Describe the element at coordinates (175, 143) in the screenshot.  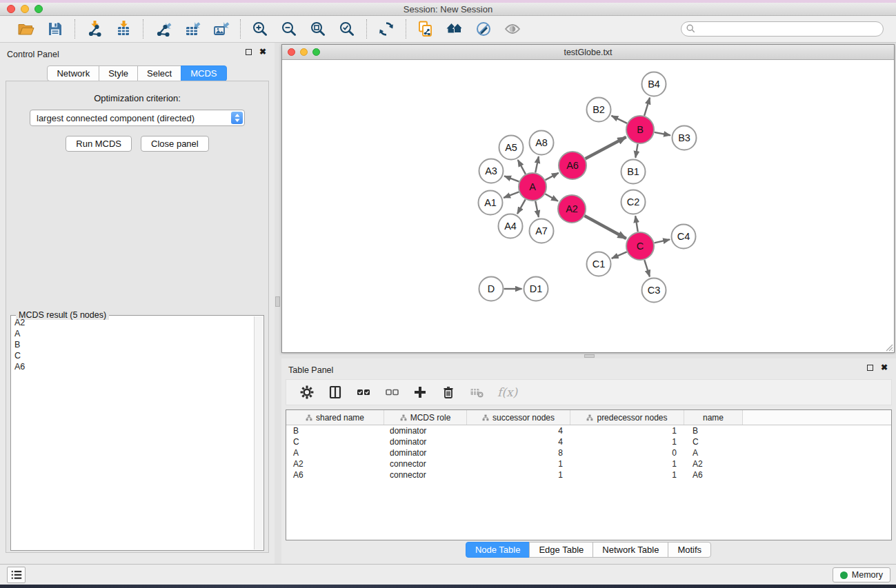
I see `close-panel-button: Close panel` at that location.